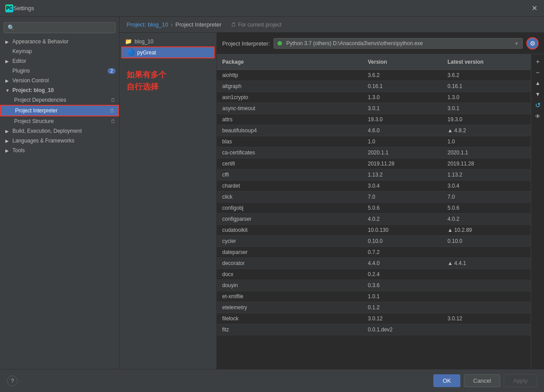 The width and height of the screenshot is (544, 392). What do you see at coordinates (374, 75) in the screenshot?
I see `table-row: aiohttp3.6.23.6.2` at bounding box center [374, 75].